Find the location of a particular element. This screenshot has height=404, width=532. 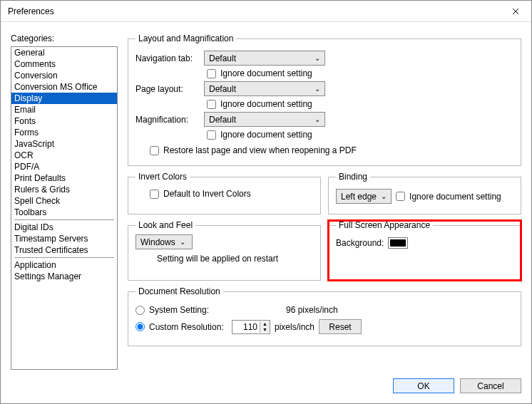

reset-button: Reset is located at coordinates (340, 326).